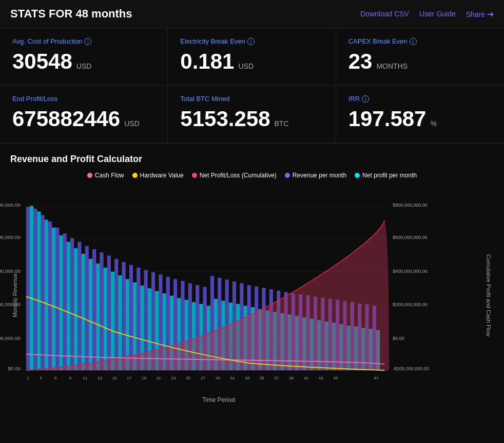 The width and height of the screenshot is (504, 443). What do you see at coordinates (252, 14) in the screenshot?
I see `header: STATS FOR 48 months Download CSV User Gu…` at bounding box center [252, 14].